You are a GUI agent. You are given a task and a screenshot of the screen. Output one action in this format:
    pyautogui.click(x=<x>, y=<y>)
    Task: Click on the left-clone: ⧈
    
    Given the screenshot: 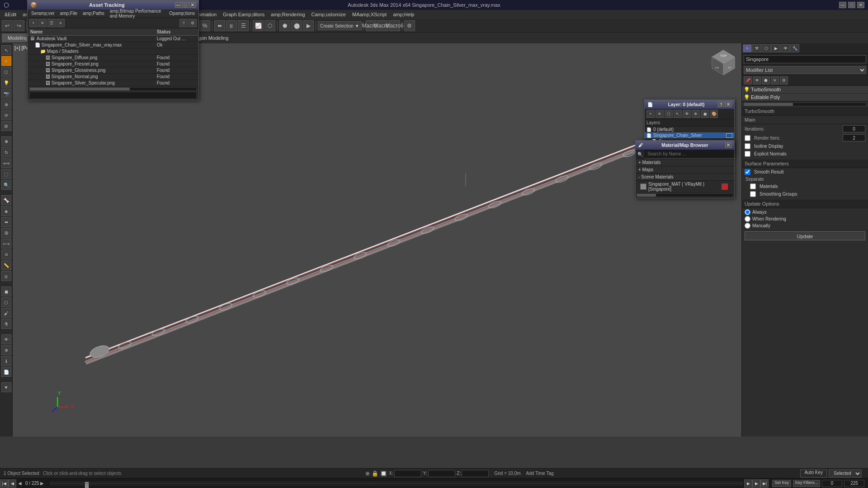 What is the action you would take?
    pyautogui.click(x=6, y=254)
    